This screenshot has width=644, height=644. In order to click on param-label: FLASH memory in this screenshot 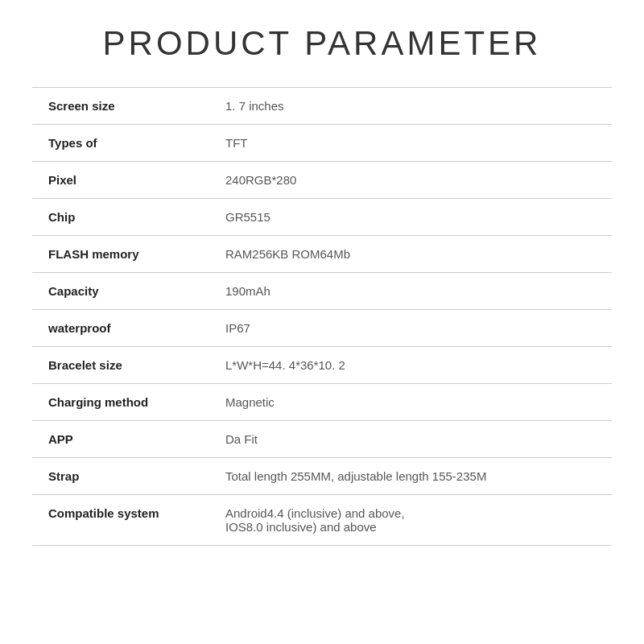, I will do `click(121, 254)`.